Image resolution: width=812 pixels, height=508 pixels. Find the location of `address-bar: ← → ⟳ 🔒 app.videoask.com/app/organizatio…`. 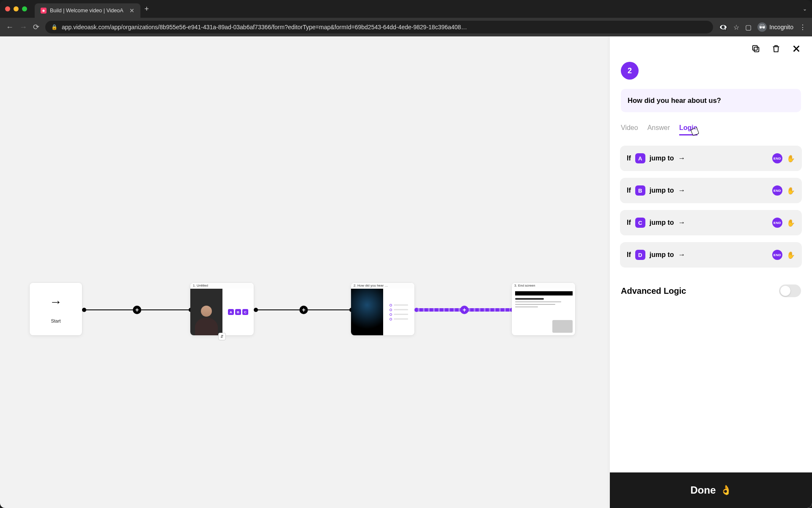

address-bar: ← → ⟳ 🔒 app.videoask.com/app/organizatio… is located at coordinates (406, 27).